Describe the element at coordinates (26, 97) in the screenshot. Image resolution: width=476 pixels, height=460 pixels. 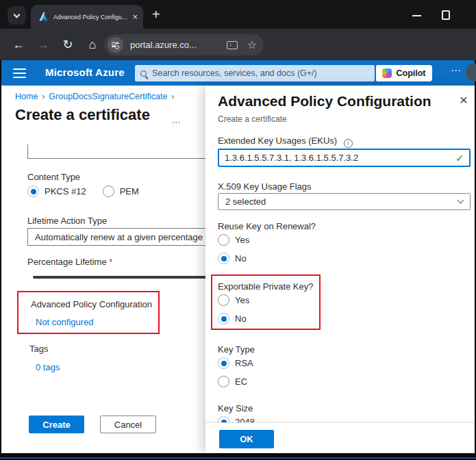
I see `breadcrumb-home-link: Home` at that location.